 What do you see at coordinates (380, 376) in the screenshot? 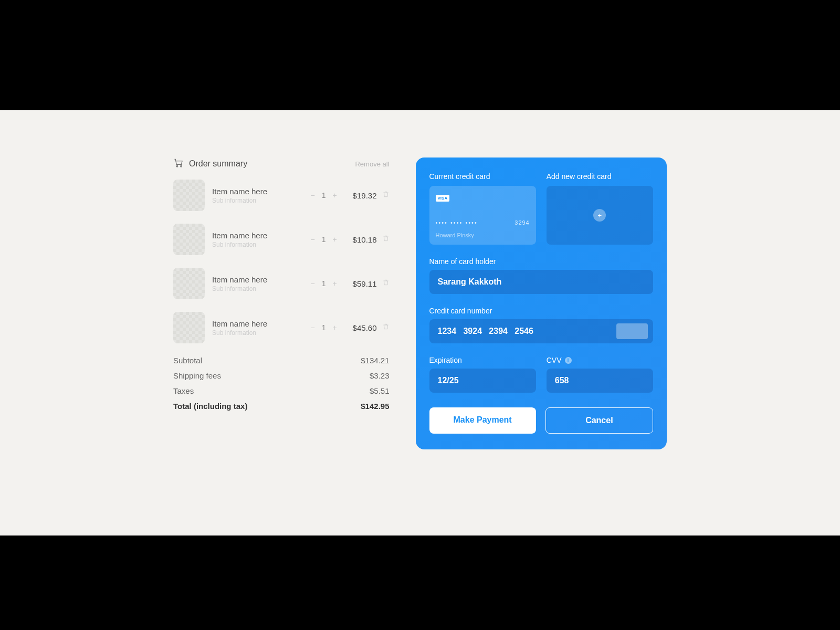
I see `shipping-value: $3.23` at bounding box center [380, 376].